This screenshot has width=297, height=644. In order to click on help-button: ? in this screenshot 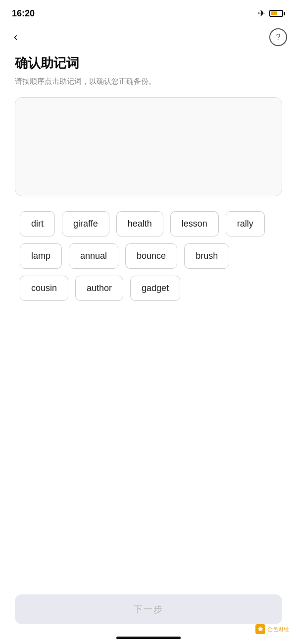, I will do `click(278, 37)`.